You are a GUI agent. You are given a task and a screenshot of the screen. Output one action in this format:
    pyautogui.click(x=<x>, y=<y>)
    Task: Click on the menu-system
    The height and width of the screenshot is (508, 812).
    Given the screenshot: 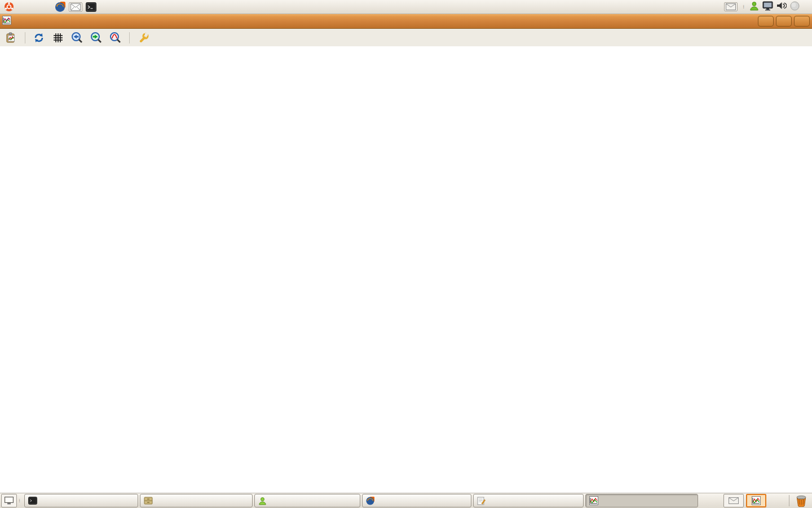 What is the action you would take?
    pyautogui.click(x=47, y=7)
    